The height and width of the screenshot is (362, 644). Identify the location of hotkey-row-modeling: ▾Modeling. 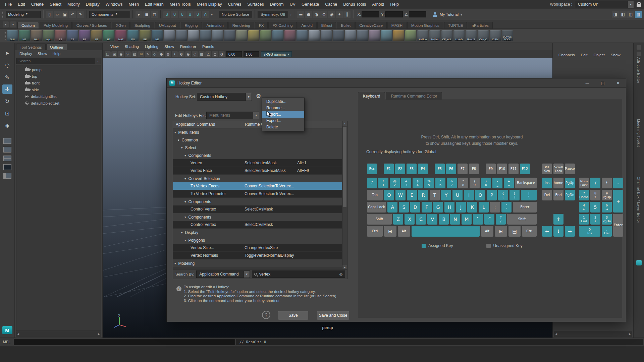
(258, 263).